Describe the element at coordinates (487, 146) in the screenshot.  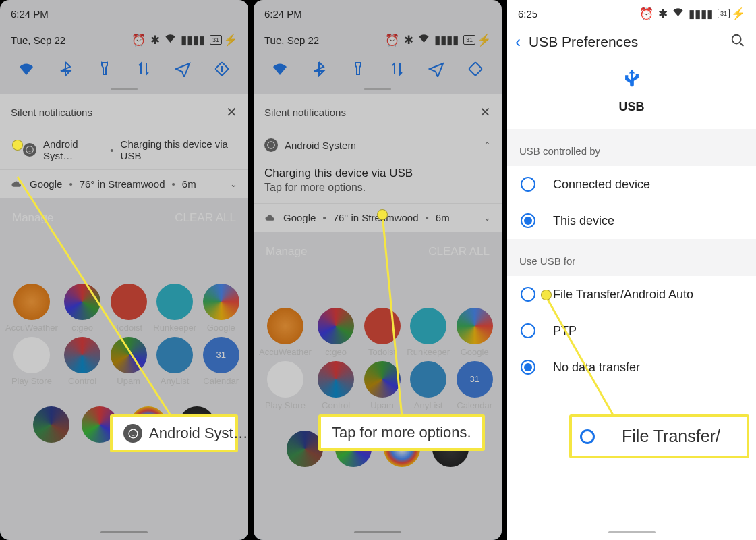
I see `chevron-up-icon: ⌃` at that location.